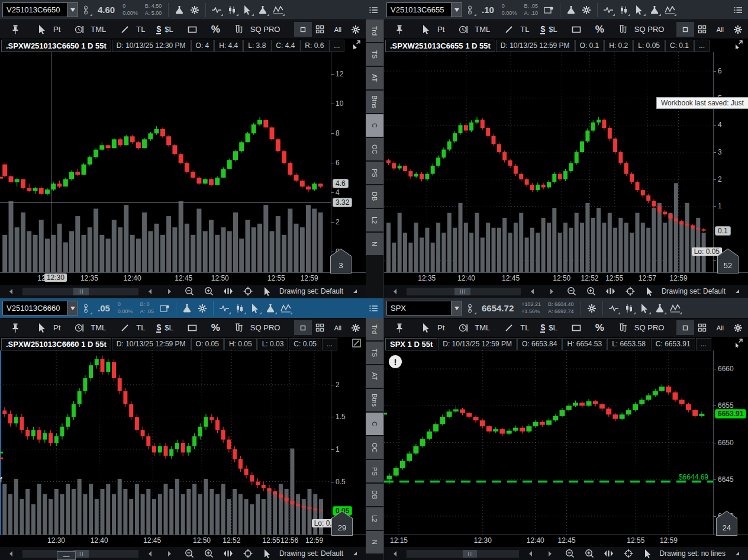 The image size is (748, 560). What do you see at coordinates (375, 244) in the screenshot?
I see `side-tab-n: N` at bounding box center [375, 244].